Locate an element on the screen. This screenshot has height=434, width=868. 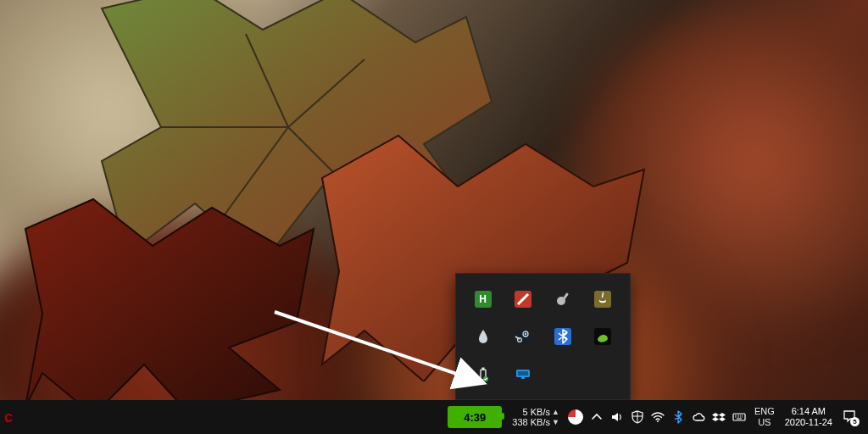
tray-app-satellite is located at coordinates (563, 299).